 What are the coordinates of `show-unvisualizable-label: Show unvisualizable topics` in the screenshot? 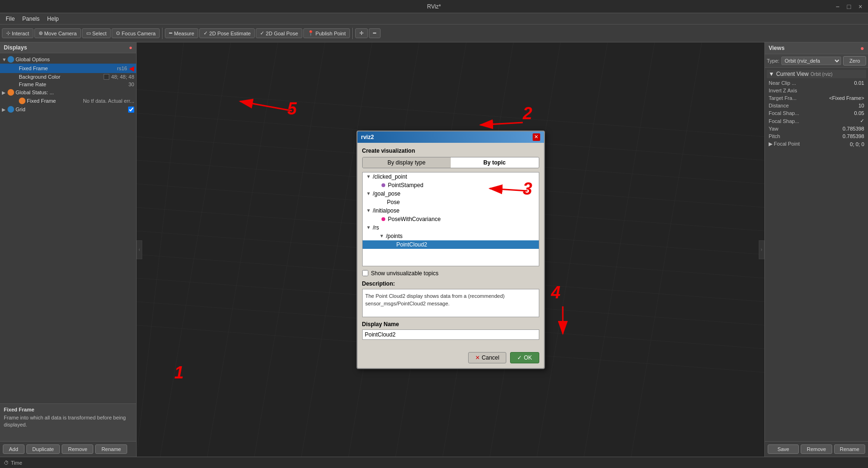 It's located at (405, 273).